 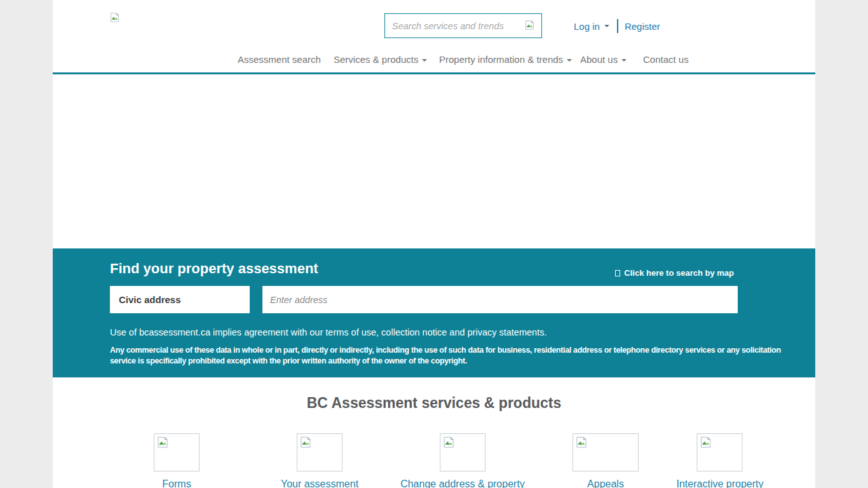 What do you see at coordinates (675, 273) in the screenshot?
I see `search-by-map-link: Click here to search by map` at bounding box center [675, 273].